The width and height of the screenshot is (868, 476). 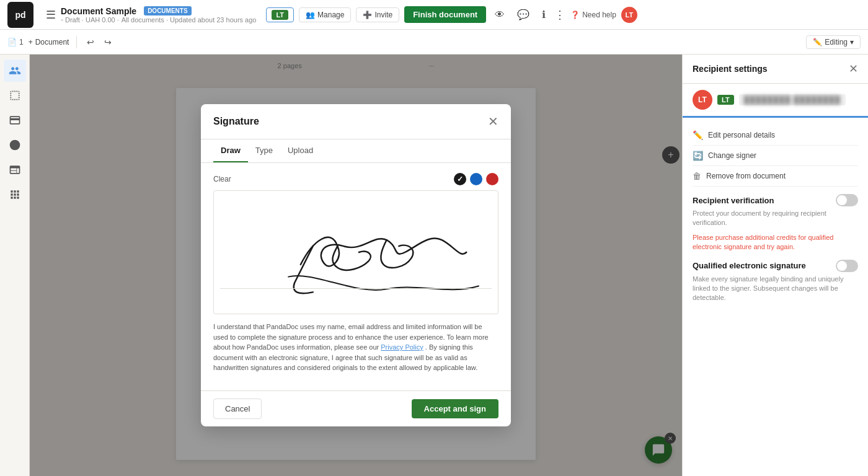 I want to click on user-avatar: LT, so click(x=629, y=15).